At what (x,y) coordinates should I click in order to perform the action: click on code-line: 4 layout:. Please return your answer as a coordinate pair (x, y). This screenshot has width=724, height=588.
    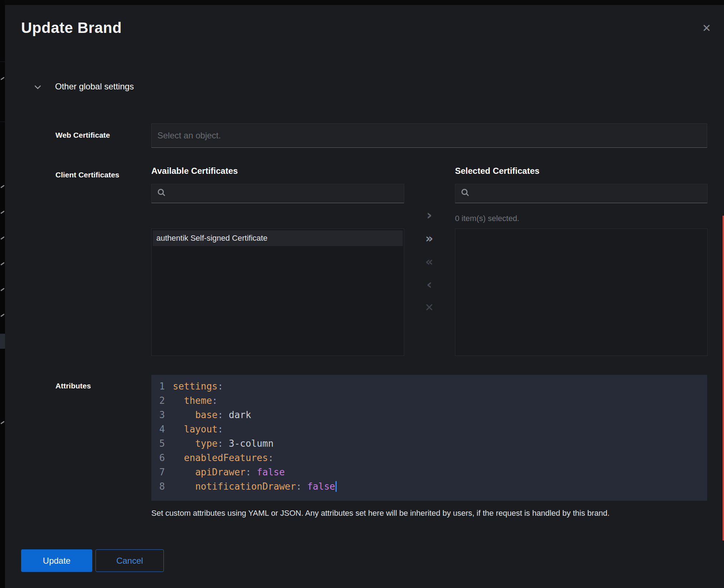
    Looking at the image, I should click on (432, 429).